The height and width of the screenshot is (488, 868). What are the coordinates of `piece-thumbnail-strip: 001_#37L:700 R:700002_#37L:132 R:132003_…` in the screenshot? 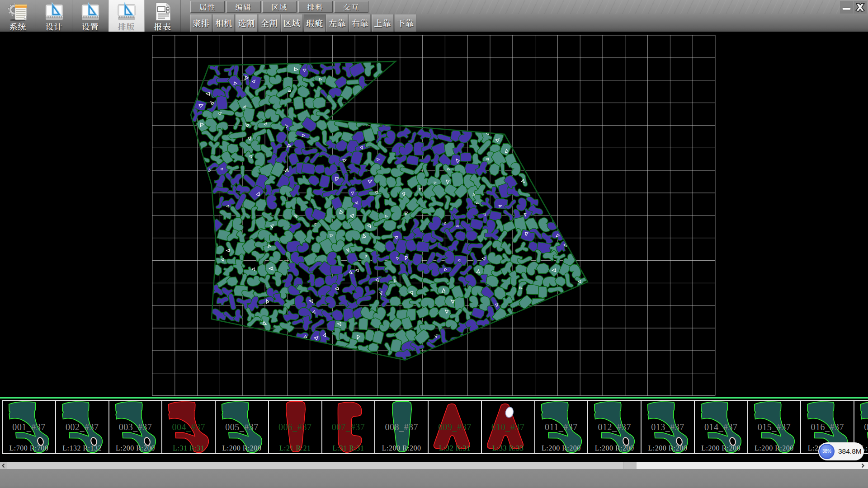 It's located at (434, 427).